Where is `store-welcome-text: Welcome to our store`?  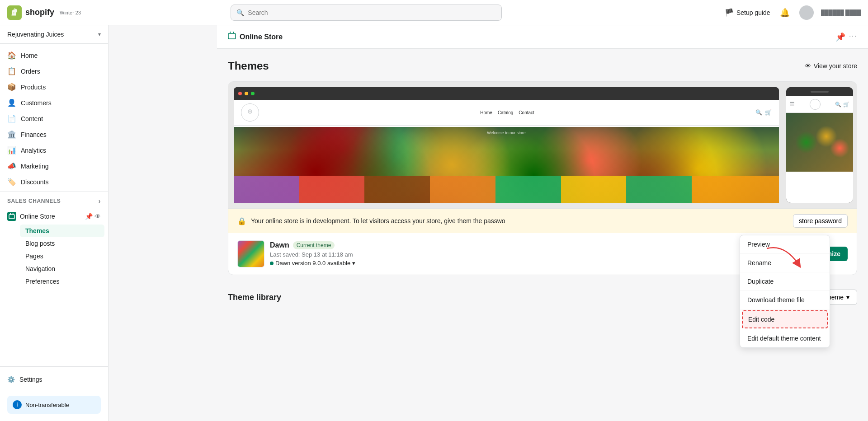 store-welcome-text: Welcome to our store is located at coordinates (506, 133).